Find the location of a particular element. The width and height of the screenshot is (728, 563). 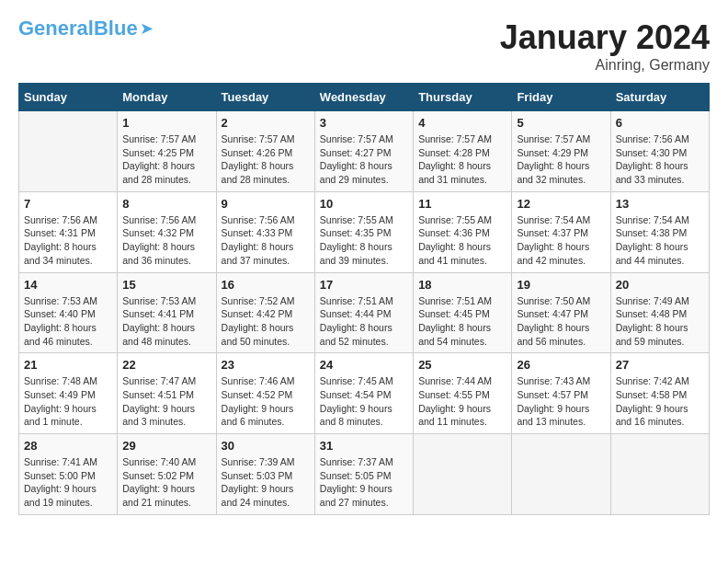

calendar-header: Sunday Monday Tuesday Wednesday Thursday… is located at coordinates (364, 98).